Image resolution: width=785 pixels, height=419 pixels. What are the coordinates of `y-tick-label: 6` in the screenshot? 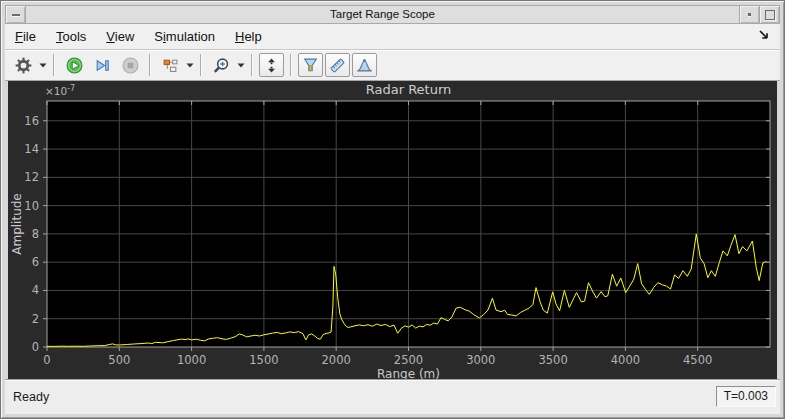 It's located at (36, 262).